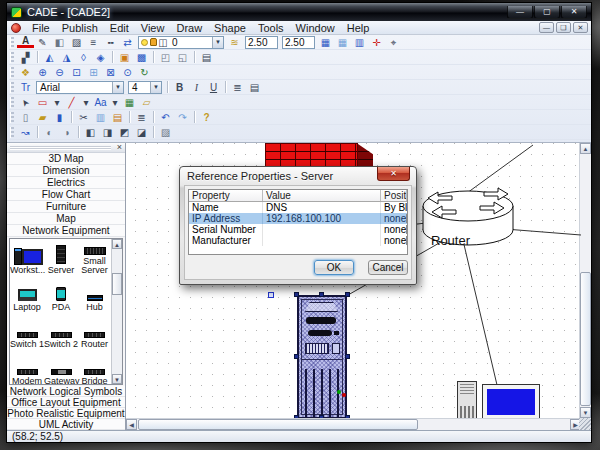 This screenshot has height=450, width=600. I want to click on grid-width-input, so click(262, 42).